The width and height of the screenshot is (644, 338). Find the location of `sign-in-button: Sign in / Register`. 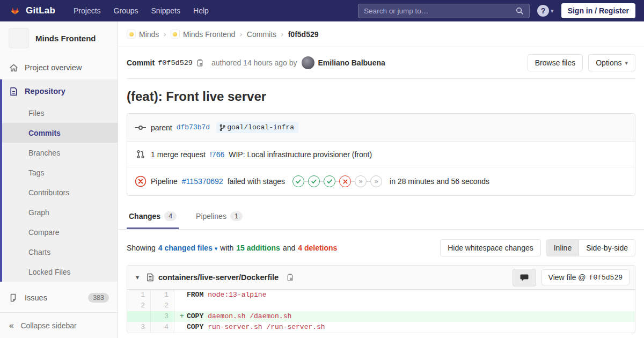

sign-in-button: Sign in / Register is located at coordinates (598, 11).